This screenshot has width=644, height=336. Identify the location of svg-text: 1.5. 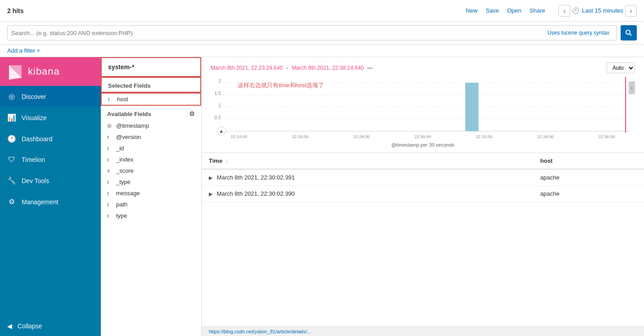
(218, 93).